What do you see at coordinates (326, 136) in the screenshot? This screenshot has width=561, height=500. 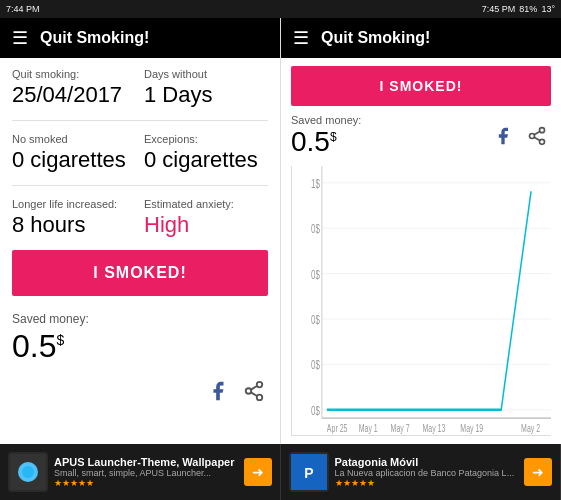 I see `right-saved-left: Saved money: 0.5$` at bounding box center [326, 136].